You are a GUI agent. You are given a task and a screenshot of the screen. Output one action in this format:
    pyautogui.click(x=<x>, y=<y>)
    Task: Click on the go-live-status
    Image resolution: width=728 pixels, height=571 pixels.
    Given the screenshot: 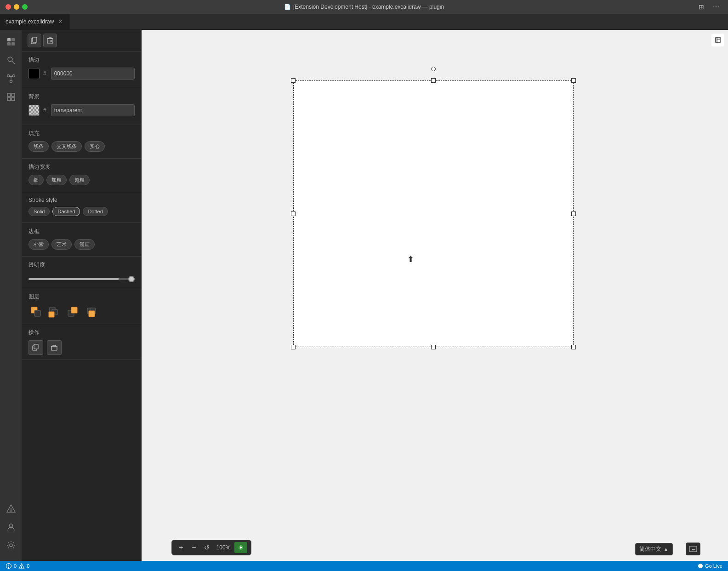 What is the action you would take?
    pyautogui.click(x=241, y=548)
    